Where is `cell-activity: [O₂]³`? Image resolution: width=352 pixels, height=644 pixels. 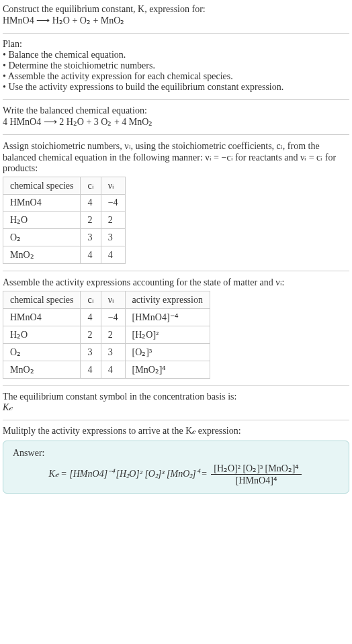
cell-activity: [O₂]³ is located at coordinates (167, 353).